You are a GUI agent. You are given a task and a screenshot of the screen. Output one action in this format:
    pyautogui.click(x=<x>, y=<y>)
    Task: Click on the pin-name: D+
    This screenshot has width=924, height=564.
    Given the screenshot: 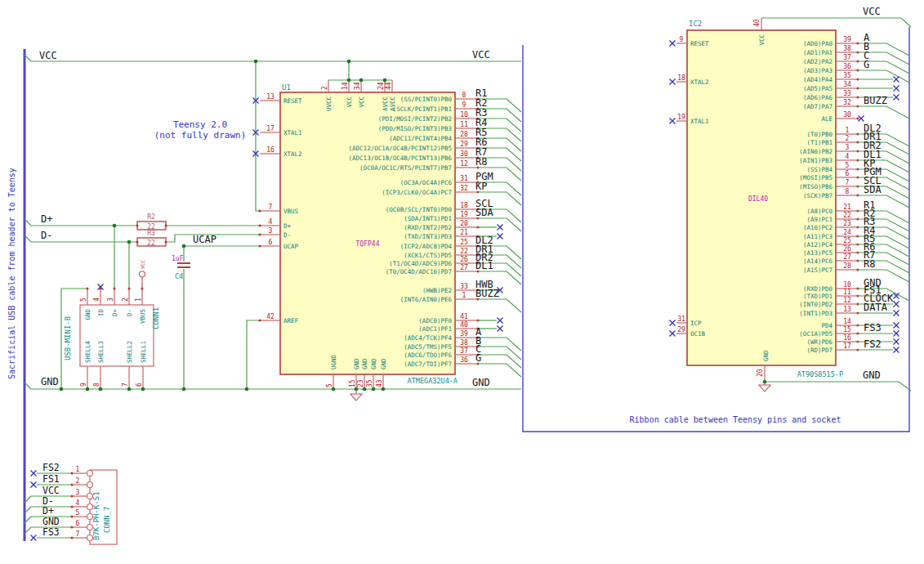 What is the action you would take?
    pyautogui.click(x=288, y=226)
    